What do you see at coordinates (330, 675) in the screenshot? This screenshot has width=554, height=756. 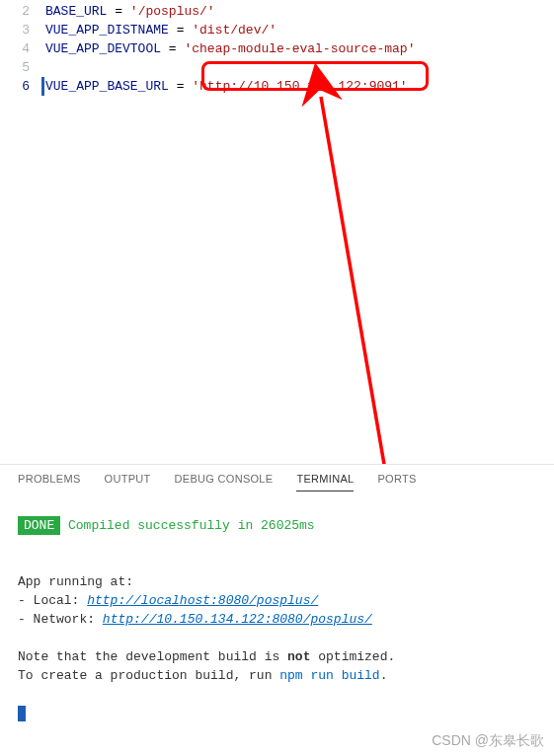 I see `npm-command: npm run build` at bounding box center [330, 675].